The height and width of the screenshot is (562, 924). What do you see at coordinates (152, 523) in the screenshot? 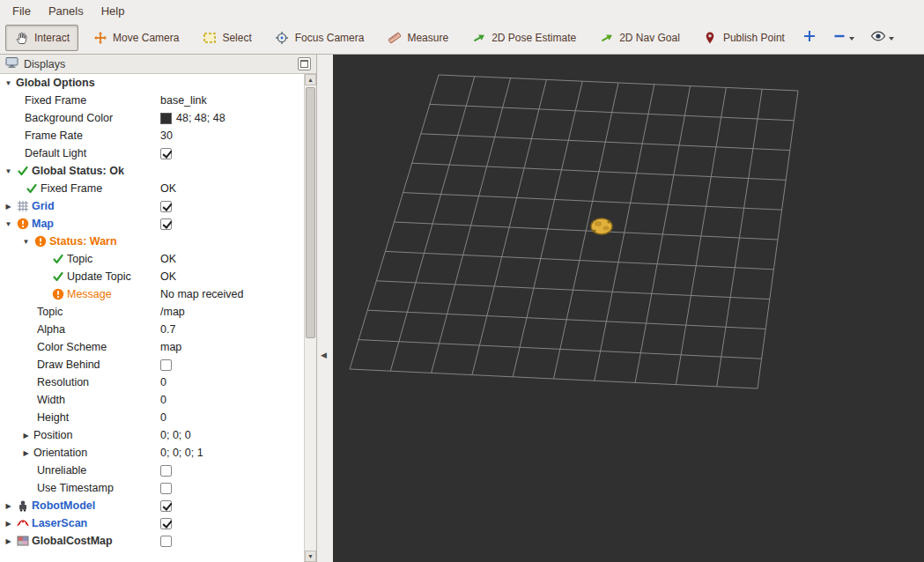
I see `tree-row: ▶LaserScan` at bounding box center [152, 523].